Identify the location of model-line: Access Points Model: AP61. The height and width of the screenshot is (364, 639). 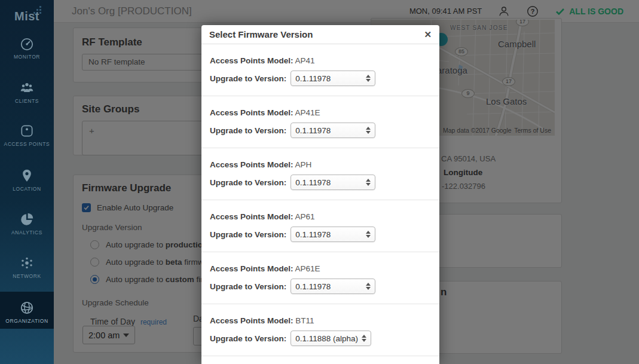
(320, 216).